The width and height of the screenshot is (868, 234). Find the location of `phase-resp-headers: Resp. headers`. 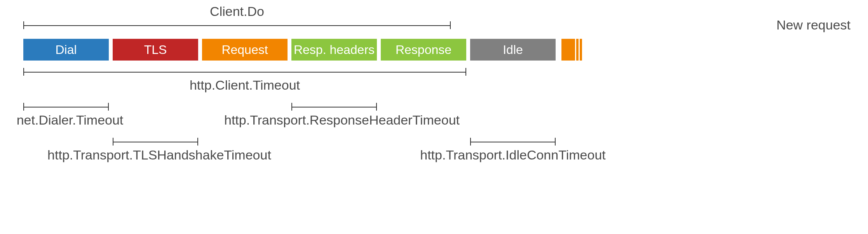

phase-resp-headers: Resp. headers is located at coordinates (334, 50).